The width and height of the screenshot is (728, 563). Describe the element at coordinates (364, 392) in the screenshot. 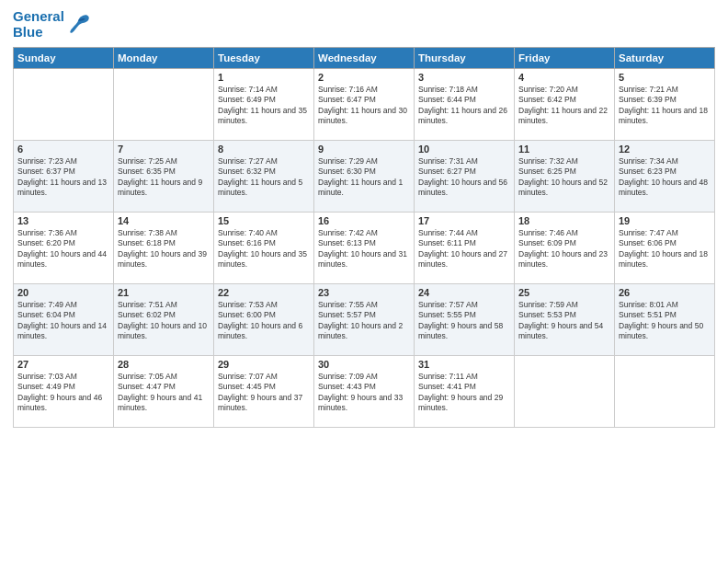

I see `calendar-cell: 30Sunrise: 7:09 AM Sunset: 4:43 PM Dayli…` at that location.